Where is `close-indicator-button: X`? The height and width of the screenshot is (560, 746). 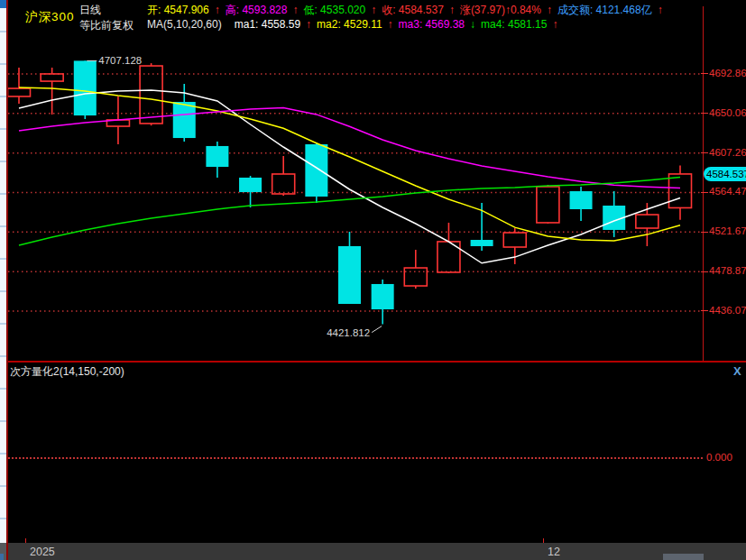 close-indicator-button: X is located at coordinates (738, 372).